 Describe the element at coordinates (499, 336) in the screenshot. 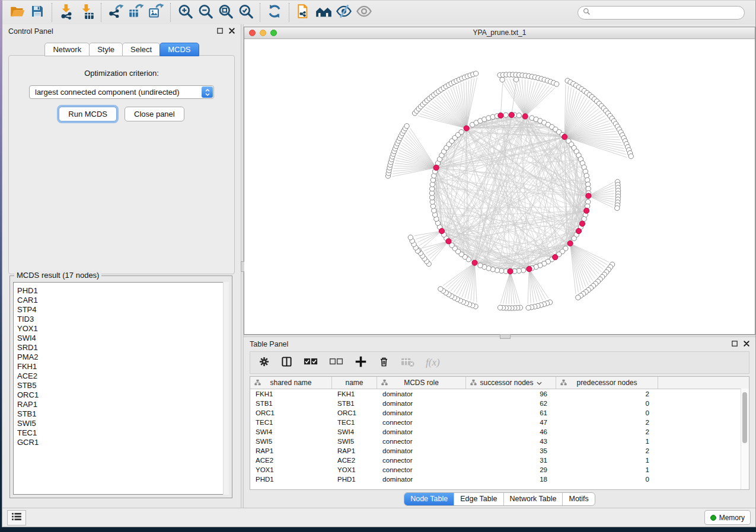

I see `horizontal-splitter` at that location.